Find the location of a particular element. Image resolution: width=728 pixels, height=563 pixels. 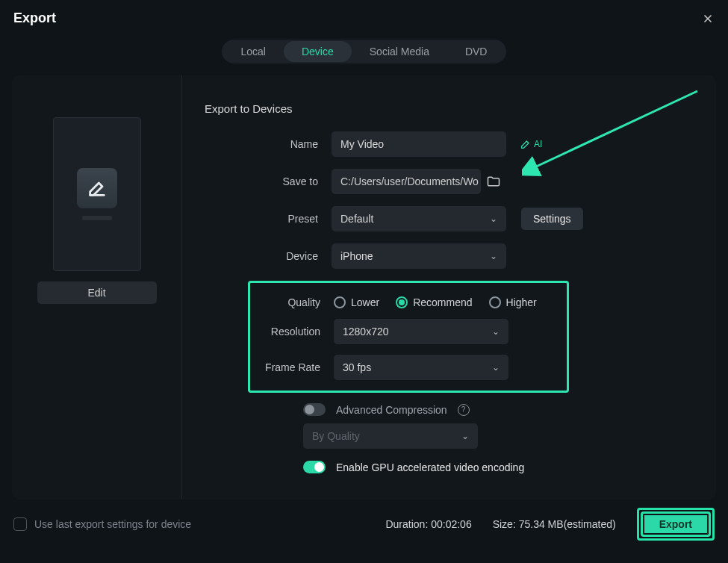

ai-rename-button: AI is located at coordinates (531, 144).